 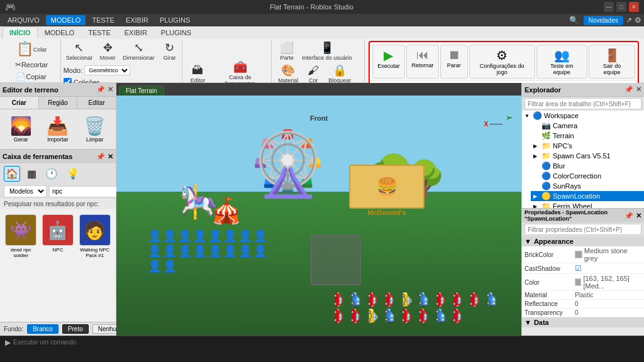 I want to click on terrain-tool-limpar: 🗑️ Limpar, so click(x=94, y=129).